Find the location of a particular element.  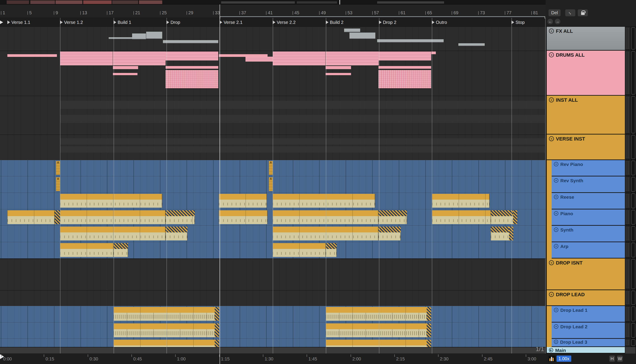

track-header-reese: ▾Reese is located at coordinates (588, 201).